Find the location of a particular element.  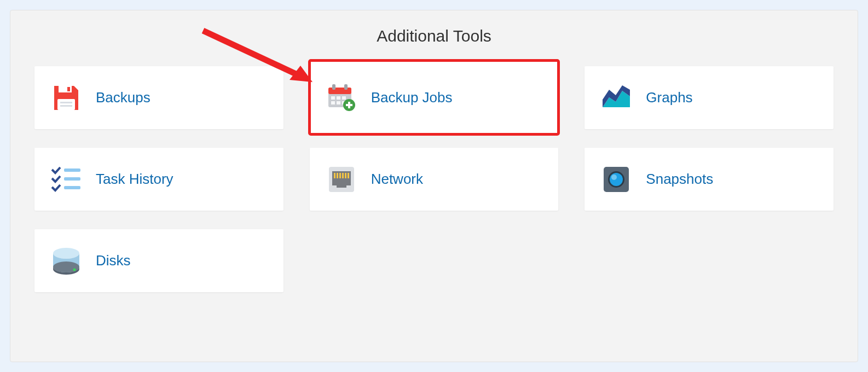

tool-card-disks: Disks is located at coordinates (159, 260).